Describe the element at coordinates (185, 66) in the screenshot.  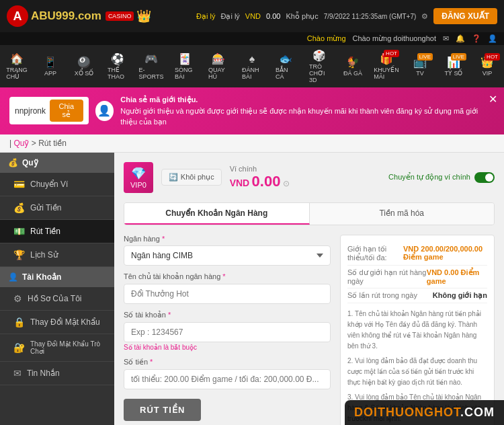
I see `nav-songbai: 🃏 SÒNG BÀI` at that location.